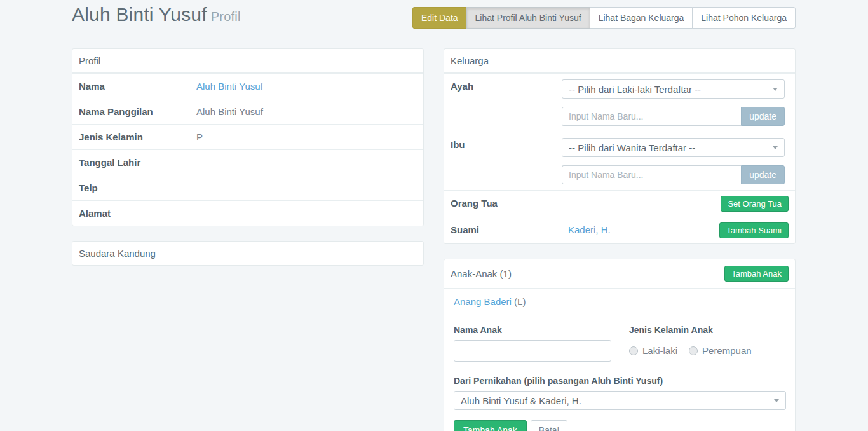 This screenshot has width=868, height=431. Describe the element at coordinates (503, 230) in the screenshot. I see `spouse-label: Suami` at that location.